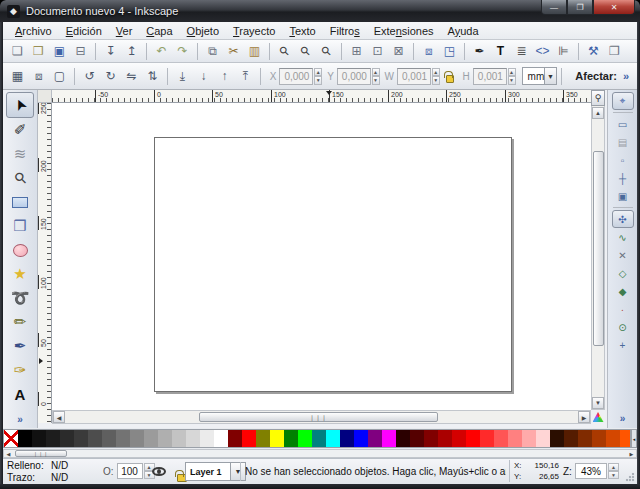 This screenshot has height=489, width=640. Describe the element at coordinates (84, 31) in the screenshot. I see `menu-edición: Edición` at that location.